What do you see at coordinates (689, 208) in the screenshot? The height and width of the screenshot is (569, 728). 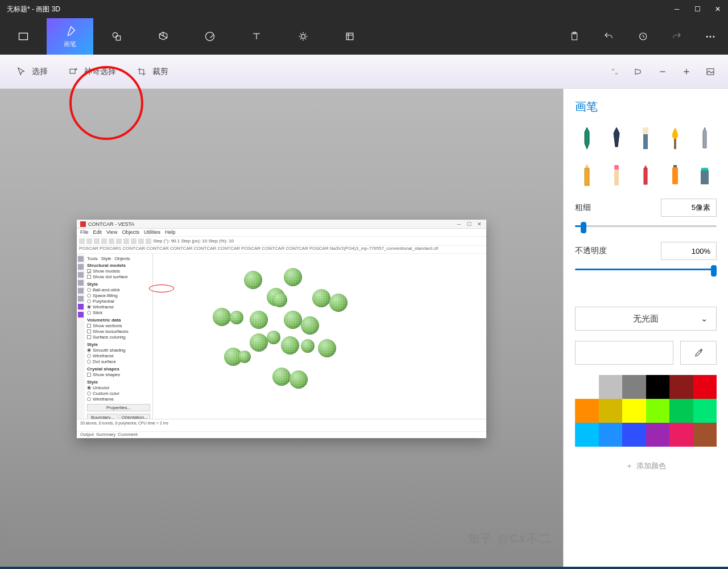 I see `thickness-input` at bounding box center [689, 208].